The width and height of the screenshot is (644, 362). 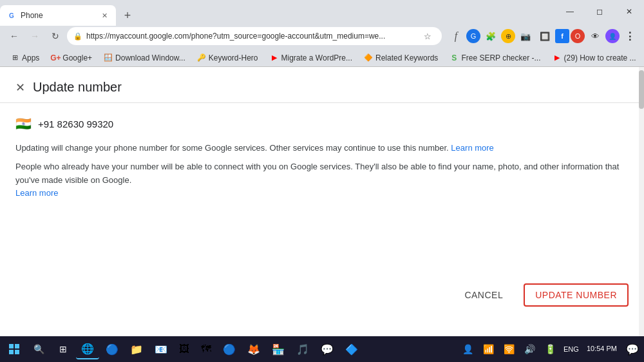 What do you see at coordinates (454, 58) in the screenshot?
I see `serp-checker-favicon: S` at bounding box center [454, 58].